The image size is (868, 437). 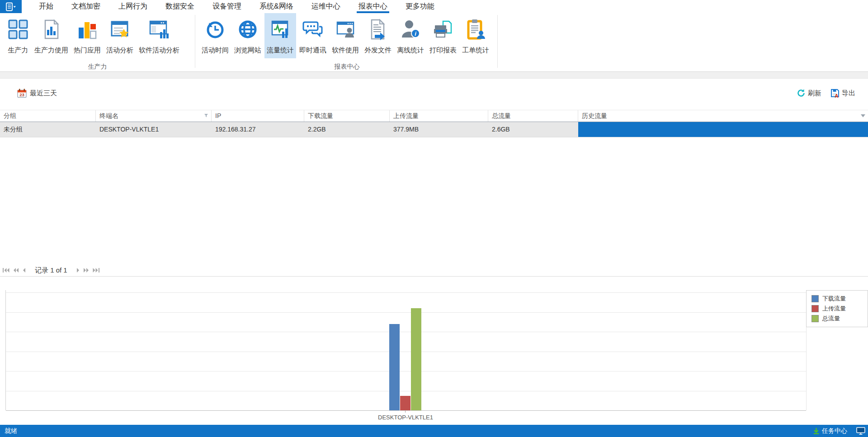 What do you see at coordinates (258, 116) in the screenshot?
I see `column-header-ip: IP` at bounding box center [258, 116].